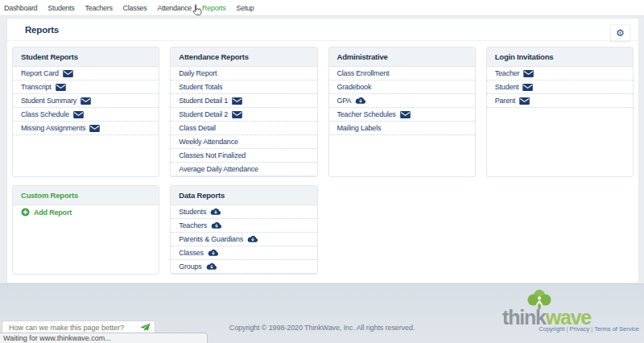 The width and height of the screenshot is (644, 343). What do you see at coordinates (26, 213) in the screenshot?
I see `plus-circle-icon` at bounding box center [26, 213].